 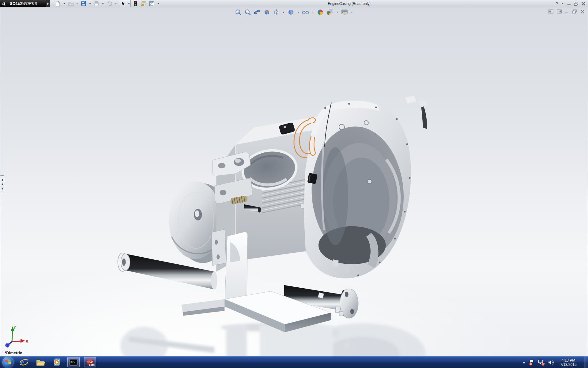 I want to click on engine-housing, so click(x=366, y=187).